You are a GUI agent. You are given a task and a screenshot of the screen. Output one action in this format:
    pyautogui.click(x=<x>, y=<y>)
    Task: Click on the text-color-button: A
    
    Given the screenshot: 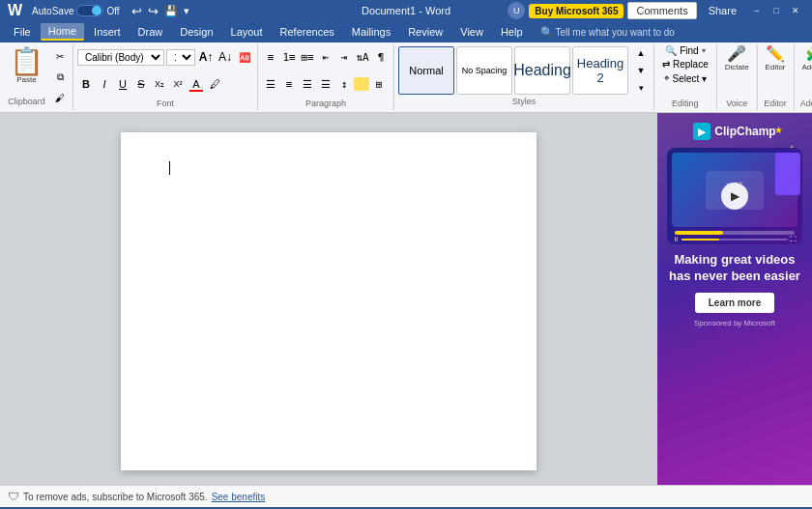 What is the action you would take?
    pyautogui.click(x=196, y=84)
    